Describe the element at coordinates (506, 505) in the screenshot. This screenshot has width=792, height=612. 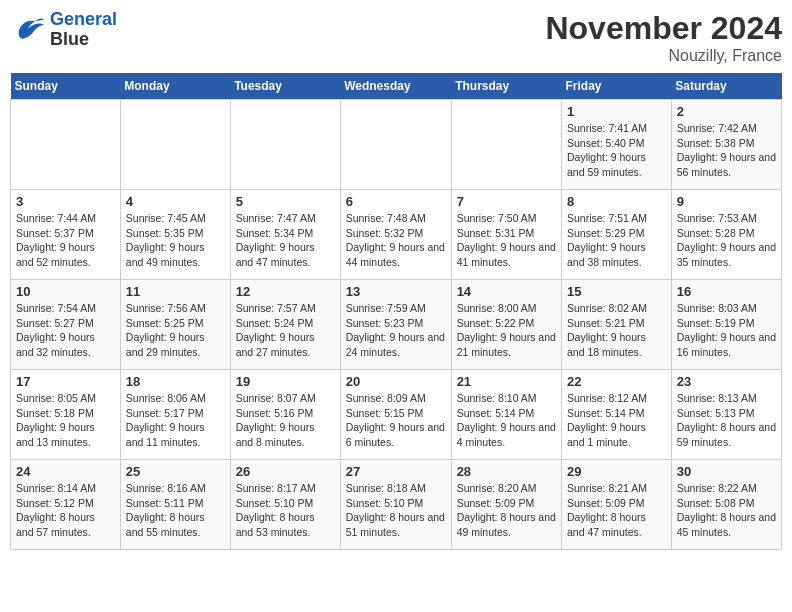
I see `calendar-cell: 28Sunrise: 8:20 AM Sunset: 5:09 PM Dayli…` at that location.